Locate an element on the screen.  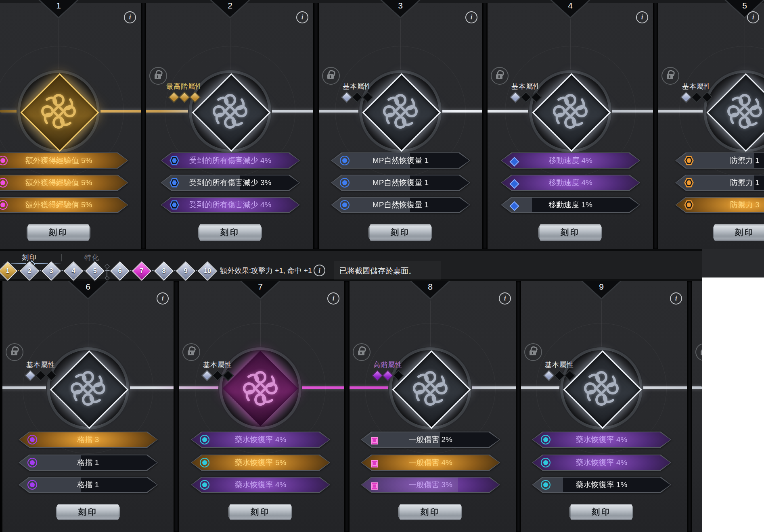
nav-section-separator-icon is located at coordinates (107, 272).